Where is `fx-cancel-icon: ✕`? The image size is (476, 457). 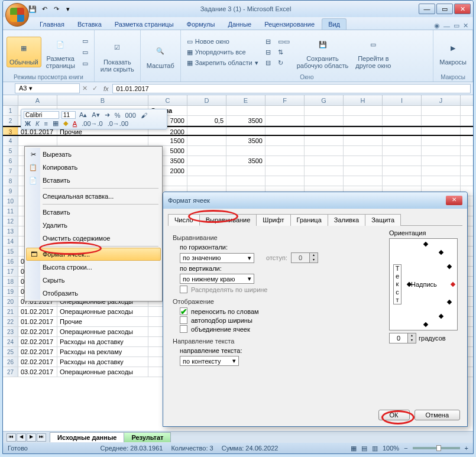 fx-cancel-icon: ✕ is located at coordinates (85, 89).